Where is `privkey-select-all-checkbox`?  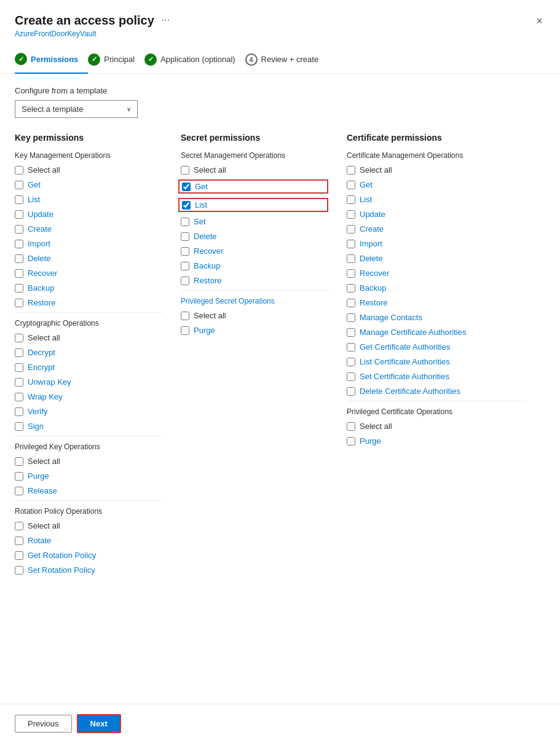 privkey-select-all-checkbox is located at coordinates (19, 462).